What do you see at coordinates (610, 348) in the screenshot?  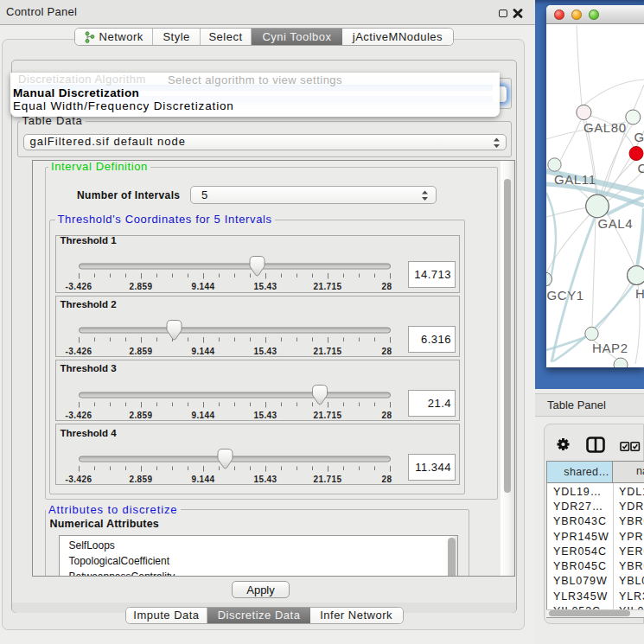 I see `svg-text: HAP2` at bounding box center [610, 348].